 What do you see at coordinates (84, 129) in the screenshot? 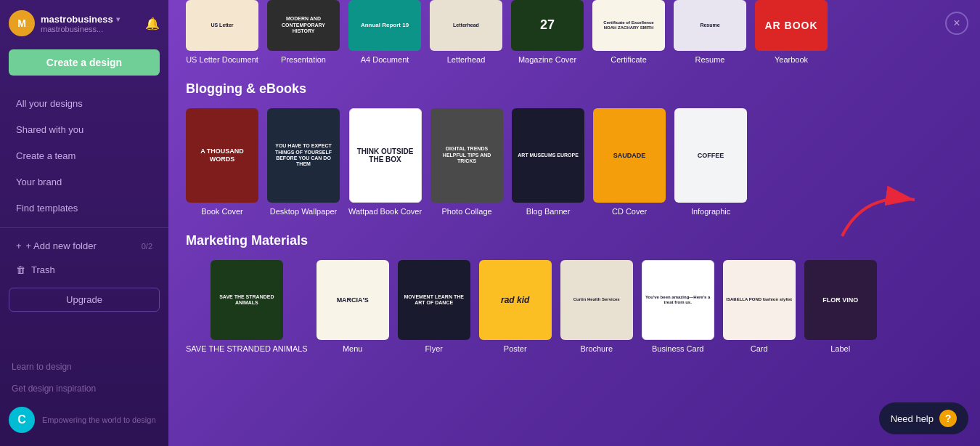
I see `sidebar-item-shared: Shared with you` at bounding box center [84, 129].